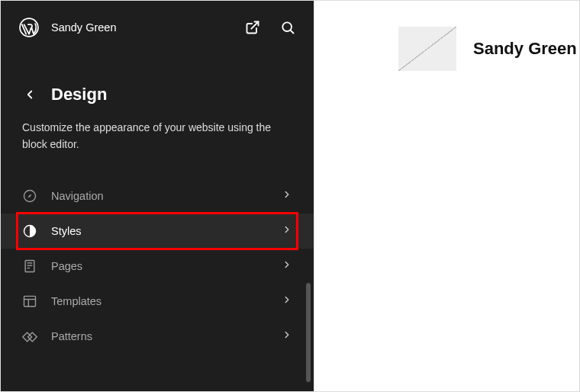 The width and height of the screenshot is (580, 392). I want to click on site-preview-header: Sandy Green, so click(447, 36).